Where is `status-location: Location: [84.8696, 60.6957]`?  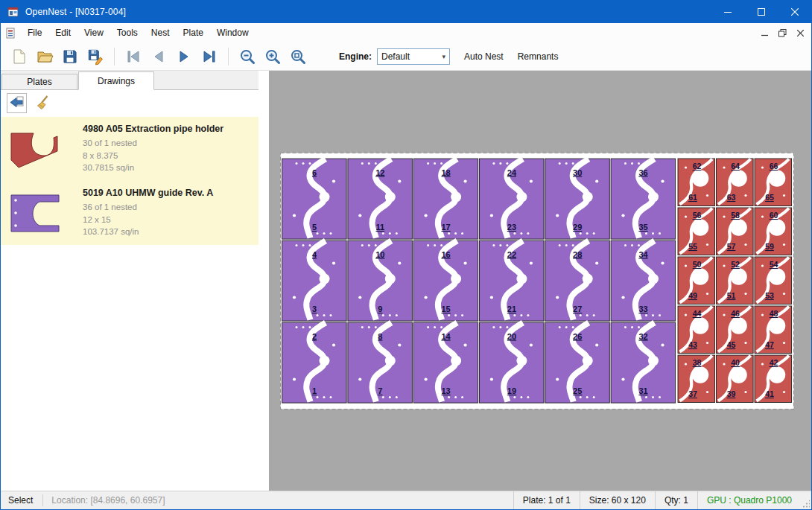 status-location: Location: [84.8696, 60.6957] is located at coordinates (108, 500).